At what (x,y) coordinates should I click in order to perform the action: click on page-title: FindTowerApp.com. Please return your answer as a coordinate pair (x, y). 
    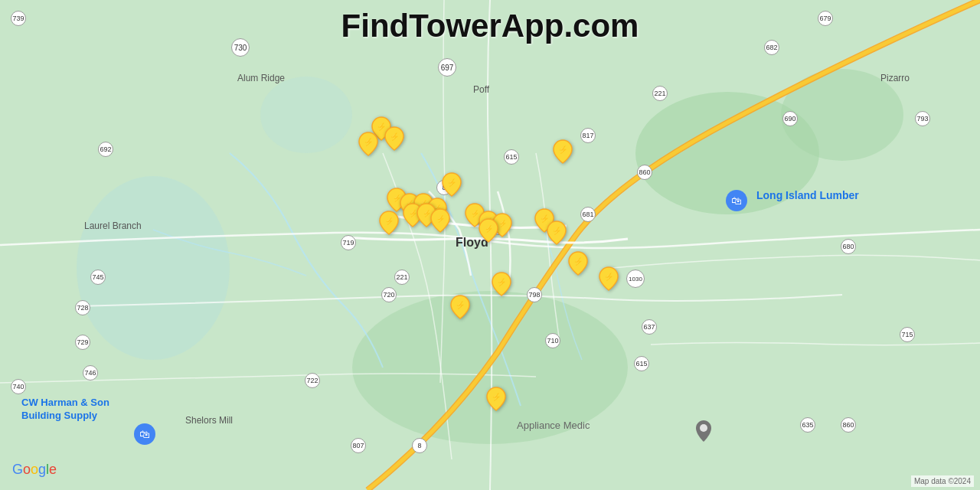
    Looking at the image, I should click on (490, 26).